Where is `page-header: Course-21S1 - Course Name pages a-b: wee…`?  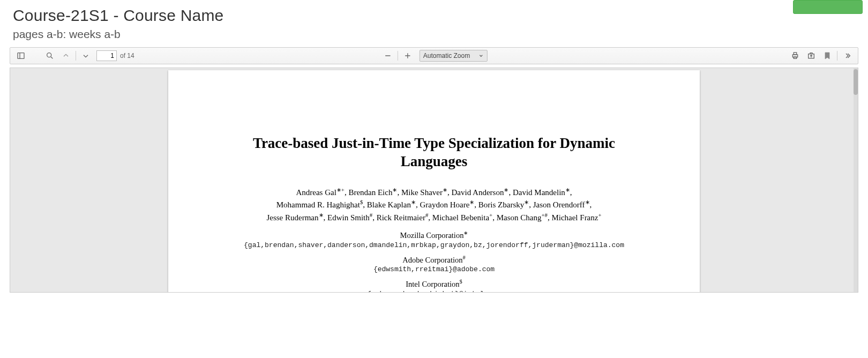 page-header: Course-21S1 - Course Name pages a-b: wee… is located at coordinates (434, 23).